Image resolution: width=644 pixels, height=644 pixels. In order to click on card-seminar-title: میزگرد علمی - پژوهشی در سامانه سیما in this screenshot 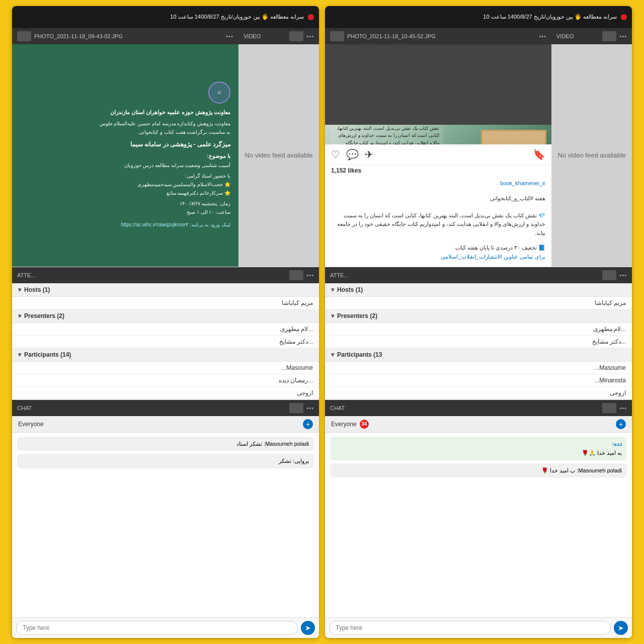, I will do `click(125, 144)`.